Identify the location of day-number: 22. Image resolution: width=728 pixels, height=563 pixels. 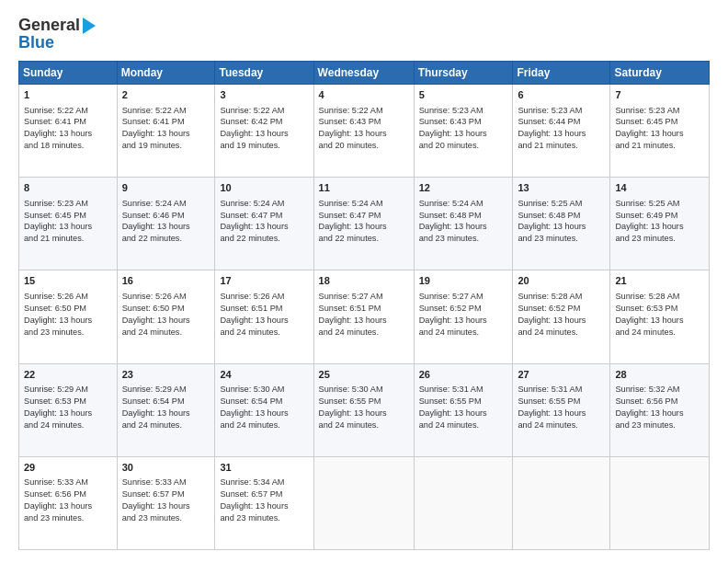
(68, 375).